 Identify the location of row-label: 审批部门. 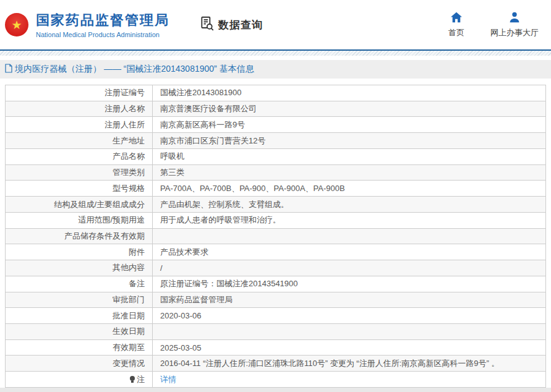
(79, 300).